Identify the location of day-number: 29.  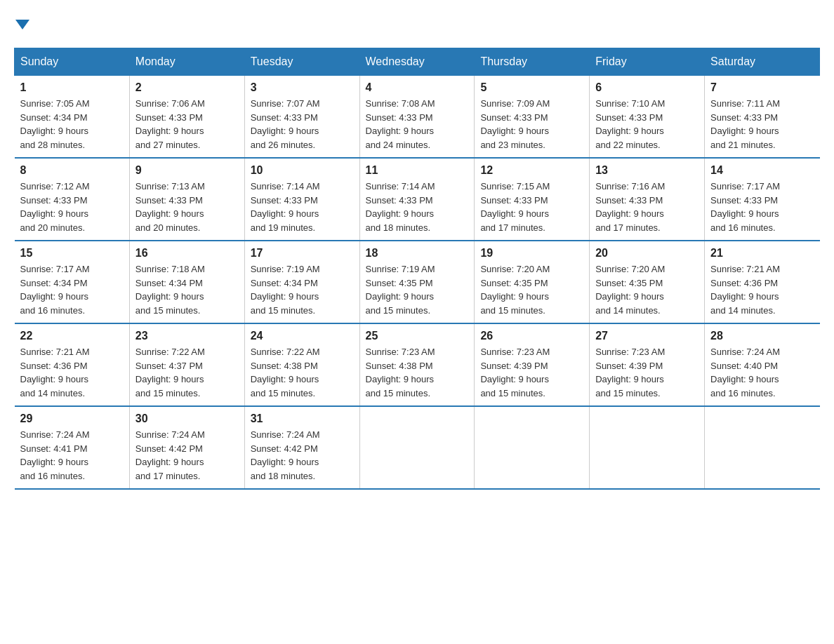
(72, 419).